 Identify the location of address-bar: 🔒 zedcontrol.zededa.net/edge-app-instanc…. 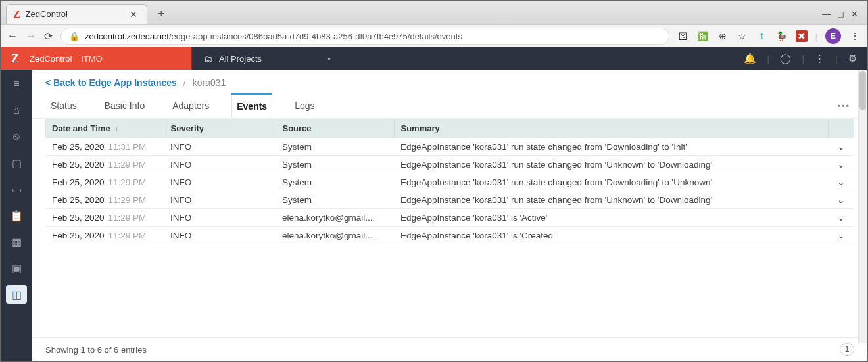
(365, 36).